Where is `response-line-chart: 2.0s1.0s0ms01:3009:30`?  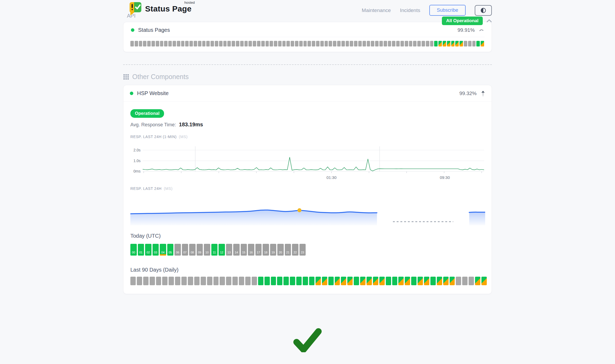 response-line-chart: 2.0s1.0s0ms01:3009:30 is located at coordinates (308, 161).